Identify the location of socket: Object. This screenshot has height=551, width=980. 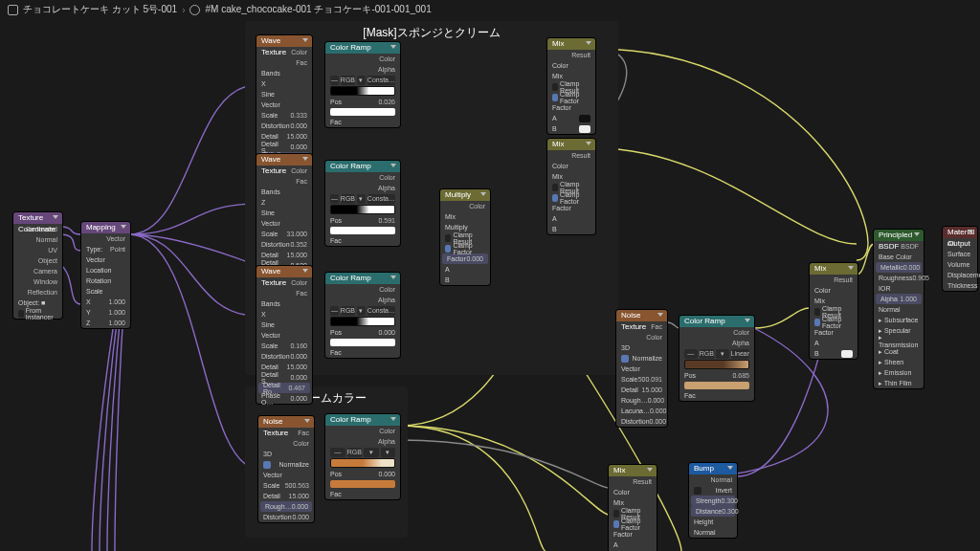
(38, 260).